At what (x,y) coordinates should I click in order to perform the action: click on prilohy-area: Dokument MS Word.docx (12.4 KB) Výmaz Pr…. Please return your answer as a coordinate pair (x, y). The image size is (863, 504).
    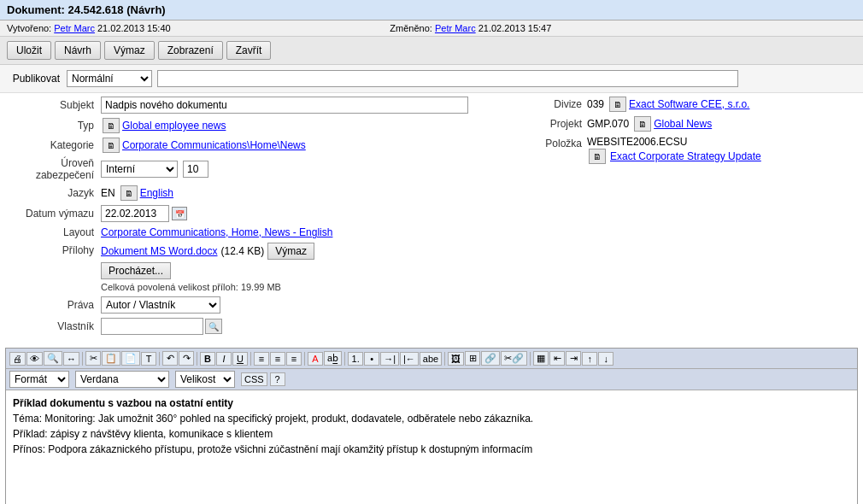
    Looking at the image, I should click on (208, 267).